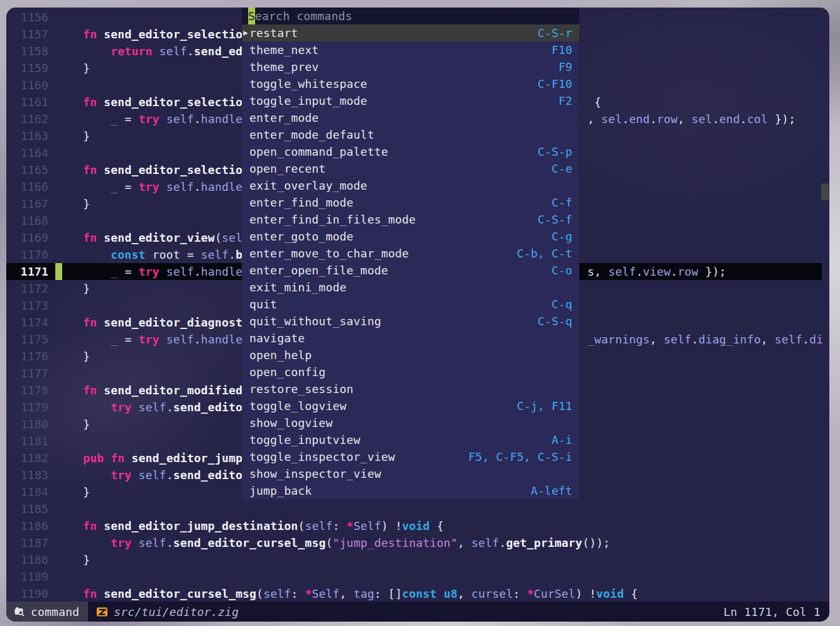 The height and width of the screenshot is (626, 840). What do you see at coordinates (329, 542) in the screenshot?
I see `code-token: (` at bounding box center [329, 542].